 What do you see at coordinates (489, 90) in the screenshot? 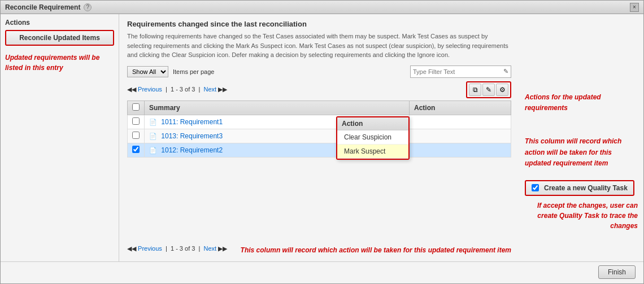
I see `action-icons-group: ⧉ ✎ ⚙` at bounding box center [489, 90].